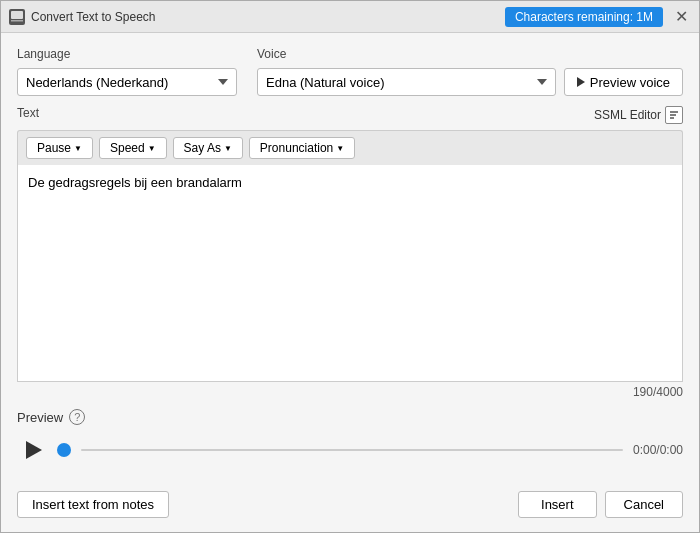 The height and width of the screenshot is (533, 700). Describe the element at coordinates (350, 450) in the screenshot. I see `audio-player: 0:00/0:00` at that location.